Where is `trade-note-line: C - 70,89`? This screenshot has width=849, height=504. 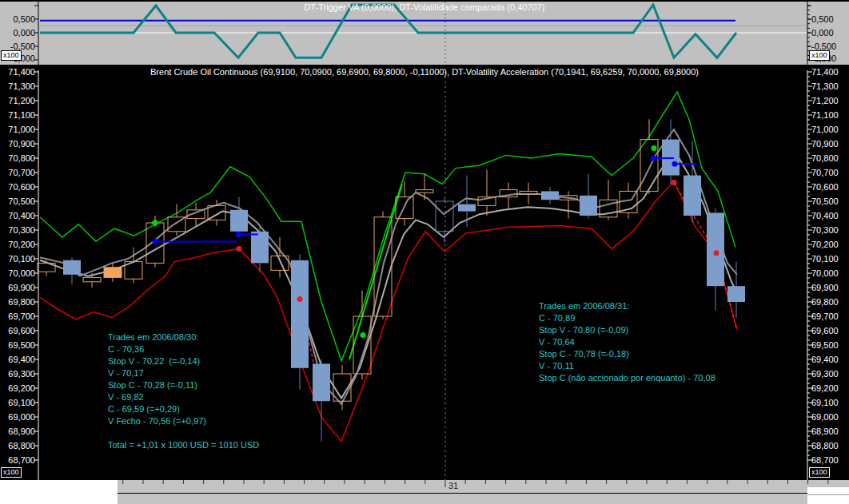
trade-note-line: C - 70,89 is located at coordinates (627, 318).